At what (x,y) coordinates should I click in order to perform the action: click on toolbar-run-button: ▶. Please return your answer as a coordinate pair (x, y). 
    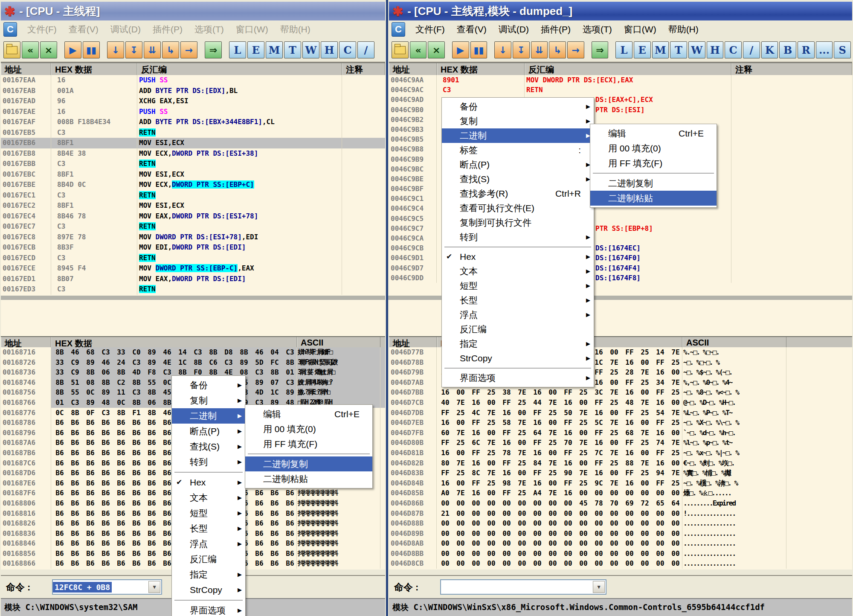
    Looking at the image, I should click on (461, 50).